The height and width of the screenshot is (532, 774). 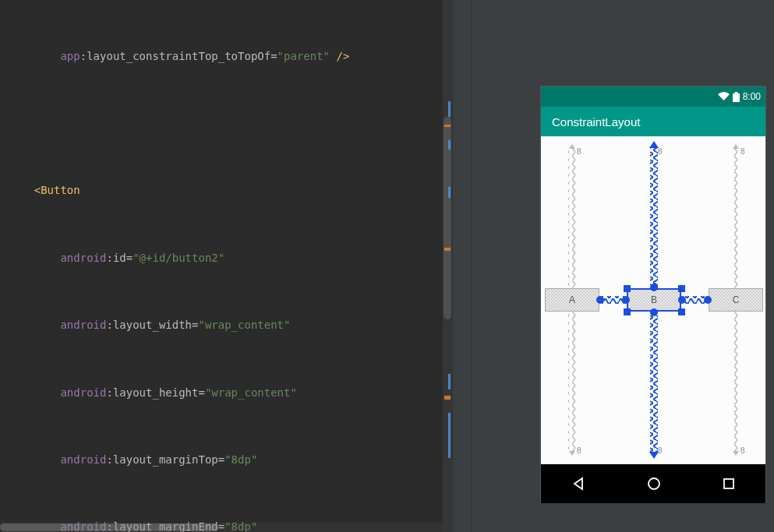 What do you see at coordinates (626, 300) in the screenshot?
I see `constraint-handle-left` at bounding box center [626, 300].